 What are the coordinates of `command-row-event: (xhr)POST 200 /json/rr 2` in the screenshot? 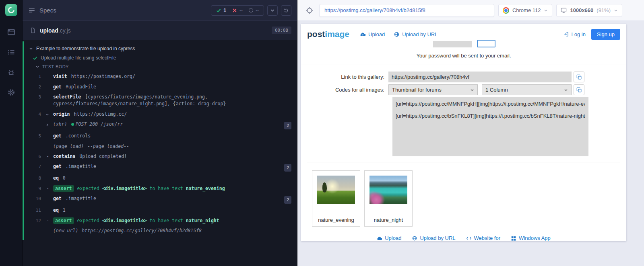 It's located at (160, 125).